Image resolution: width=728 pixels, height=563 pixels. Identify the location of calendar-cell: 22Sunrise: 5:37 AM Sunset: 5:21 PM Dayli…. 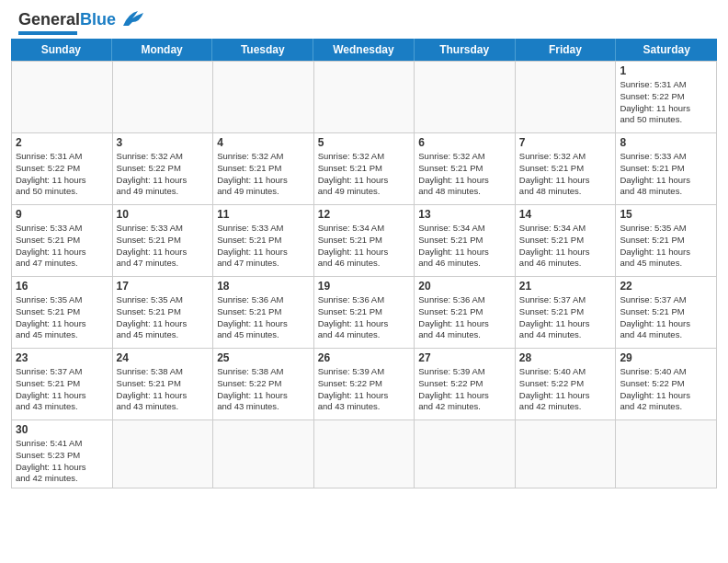
(666, 313).